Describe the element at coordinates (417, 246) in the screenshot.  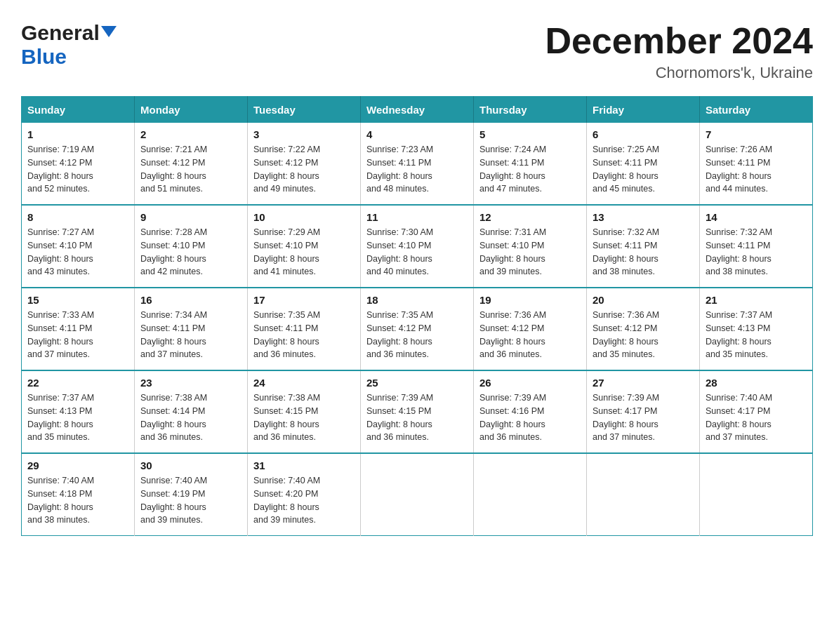
I see `calendar-cell: 11 Sunrise: 7:30 AMSunset: 4:10 PMDaylig…` at that location.